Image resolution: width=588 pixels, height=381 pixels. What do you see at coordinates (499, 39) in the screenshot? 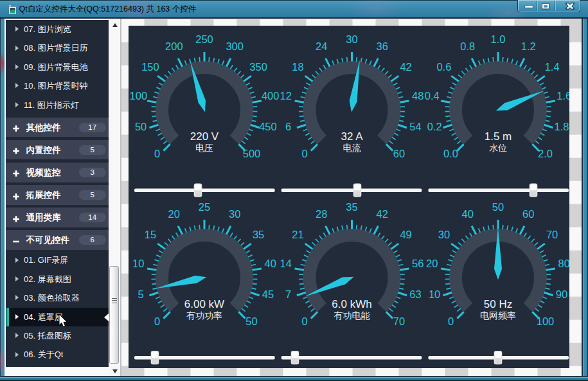
I see `svg-text: 1.0` at bounding box center [499, 39].